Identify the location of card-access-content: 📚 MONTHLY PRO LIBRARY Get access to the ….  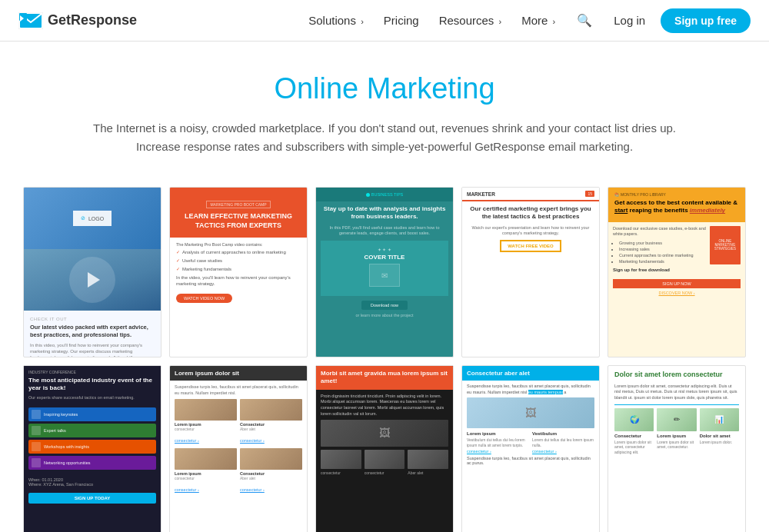
(677, 272).